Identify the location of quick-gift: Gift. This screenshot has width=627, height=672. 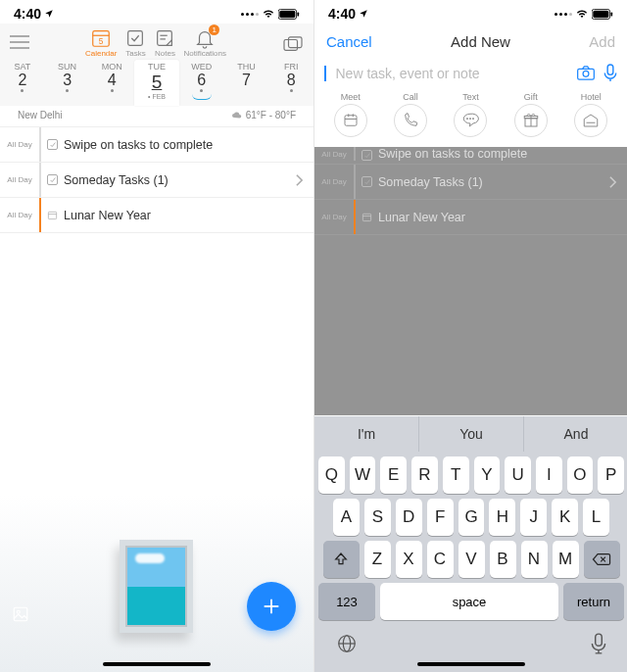
(531, 115).